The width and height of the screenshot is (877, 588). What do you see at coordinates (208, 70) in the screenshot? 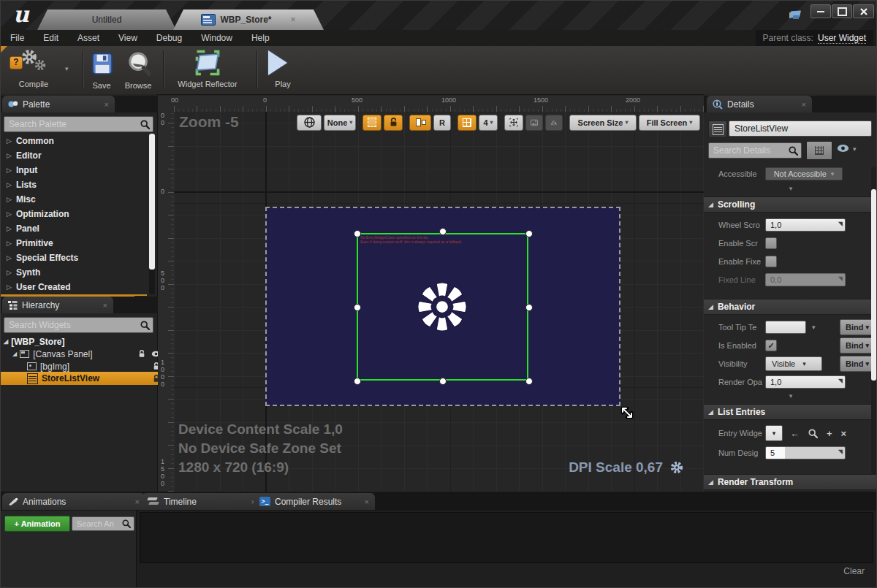
I see `widget-reflector-button: Widget Reflector` at bounding box center [208, 70].